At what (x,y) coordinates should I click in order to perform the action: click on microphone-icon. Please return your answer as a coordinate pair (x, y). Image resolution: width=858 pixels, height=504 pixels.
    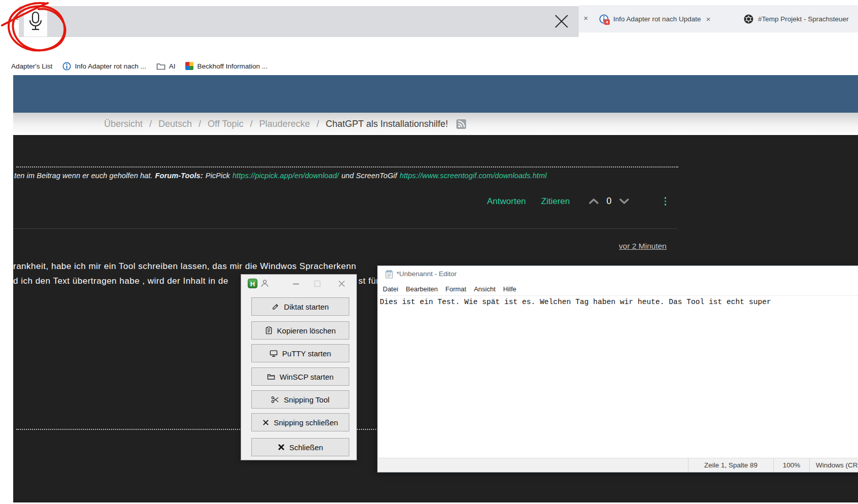
    Looking at the image, I should click on (36, 22).